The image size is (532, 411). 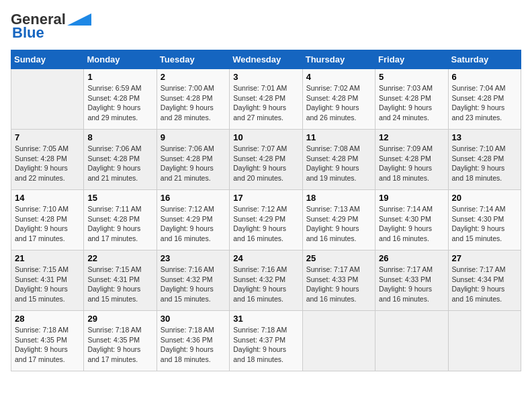 I want to click on calendar-cell: 23Sunrise: 7:16 AMSunset: 4:32 PMDayligh…, so click(x=193, y=281).